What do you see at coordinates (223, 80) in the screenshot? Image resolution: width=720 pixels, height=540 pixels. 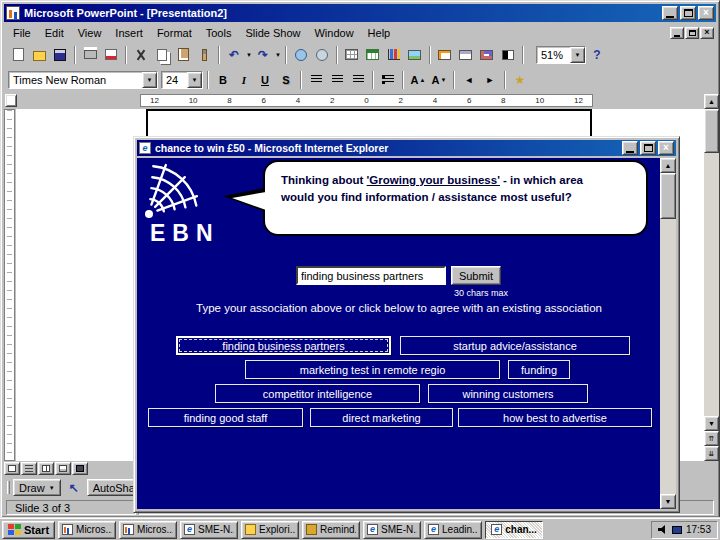 I see `bold-button: B` at bounding box center [223, 80].